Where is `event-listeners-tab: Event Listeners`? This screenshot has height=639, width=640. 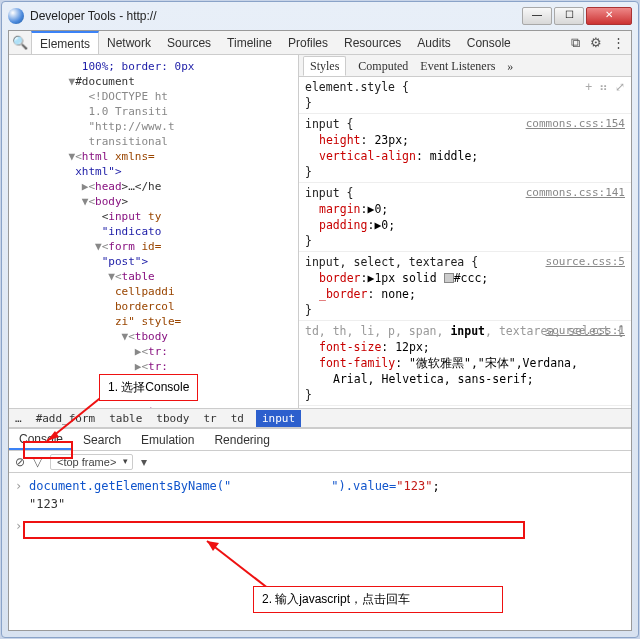 event-listeners-tab: Event Listeners is located at coordinates (458, 66).